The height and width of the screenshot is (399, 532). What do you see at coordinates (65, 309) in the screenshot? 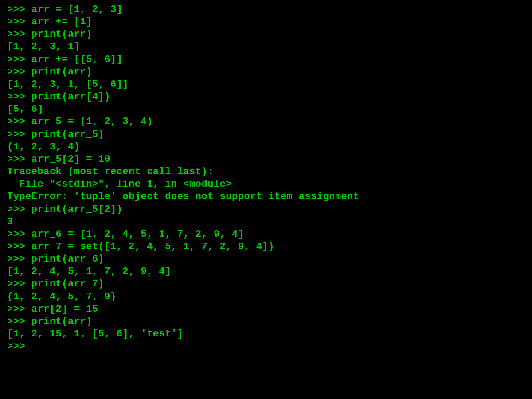
I see `repl-input-text: arr[2] = 15` at bounding box center [65, 309].